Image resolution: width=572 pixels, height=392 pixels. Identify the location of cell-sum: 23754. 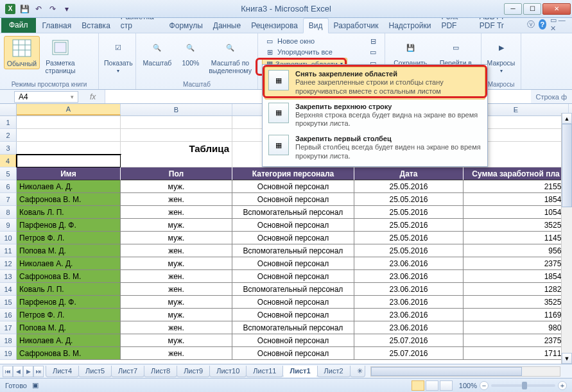
(516, 341).